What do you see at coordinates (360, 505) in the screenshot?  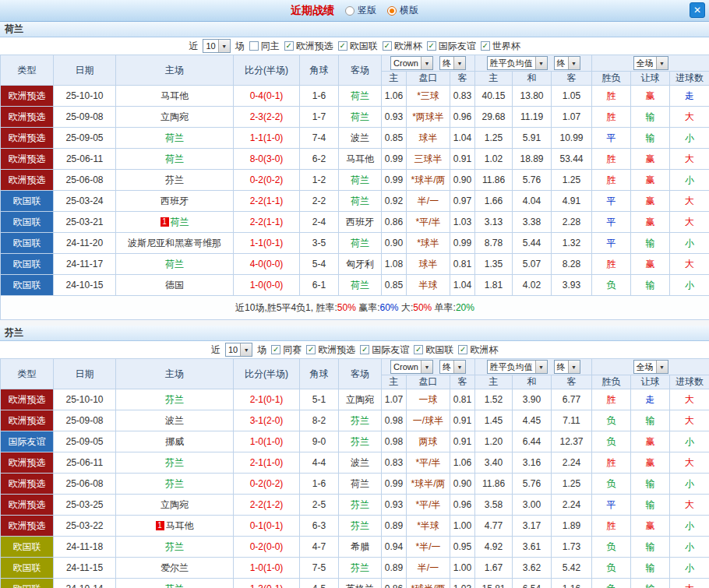 I see `away-team-name: 芬兰` at bounding box center [360, 505].